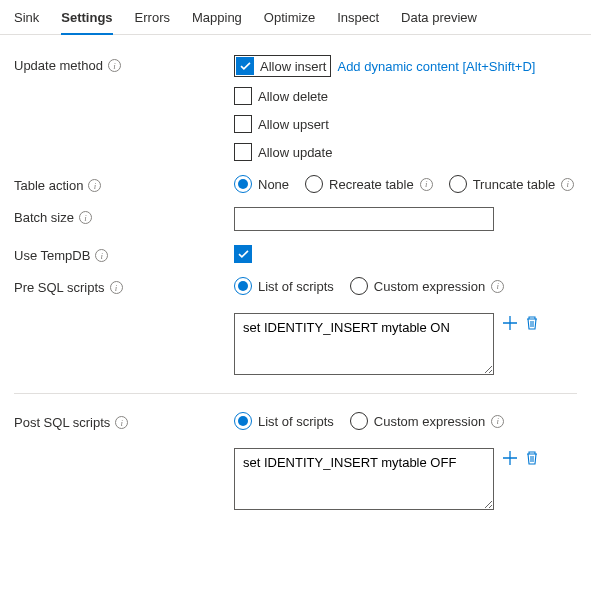  I want to click on use-tempdb-checkbox, so click(243, 254).